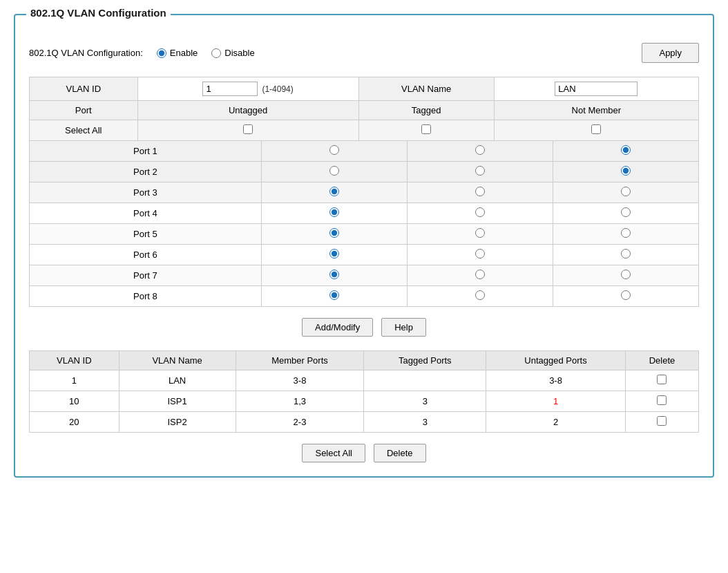 The width and height of the screenshot is (728, 573). I want to click on list-item: 1LAN3-83-8, so click(365, 381).